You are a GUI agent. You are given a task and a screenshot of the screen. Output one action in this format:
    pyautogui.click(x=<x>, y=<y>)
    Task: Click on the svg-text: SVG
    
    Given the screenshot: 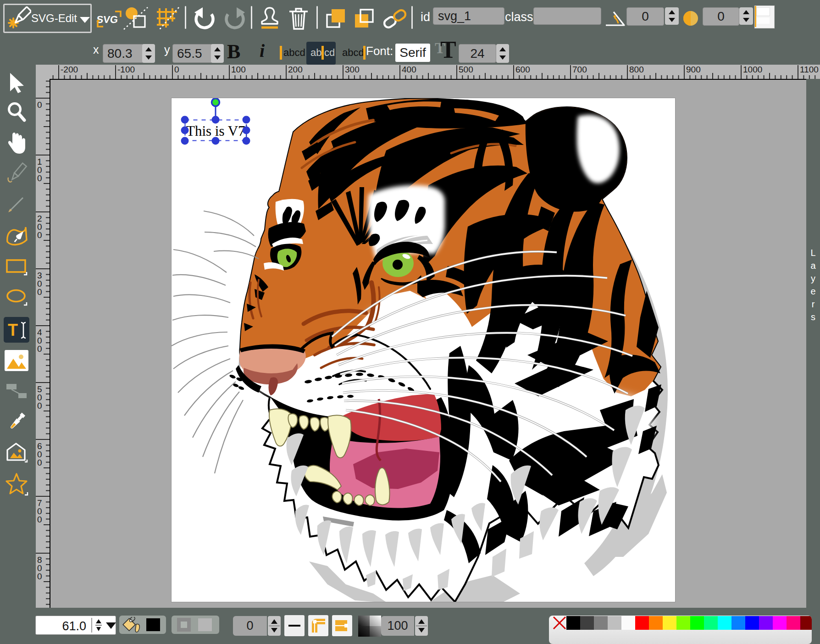 What is the action you would take?
    pyautogui.click(x=107, y=19)
    